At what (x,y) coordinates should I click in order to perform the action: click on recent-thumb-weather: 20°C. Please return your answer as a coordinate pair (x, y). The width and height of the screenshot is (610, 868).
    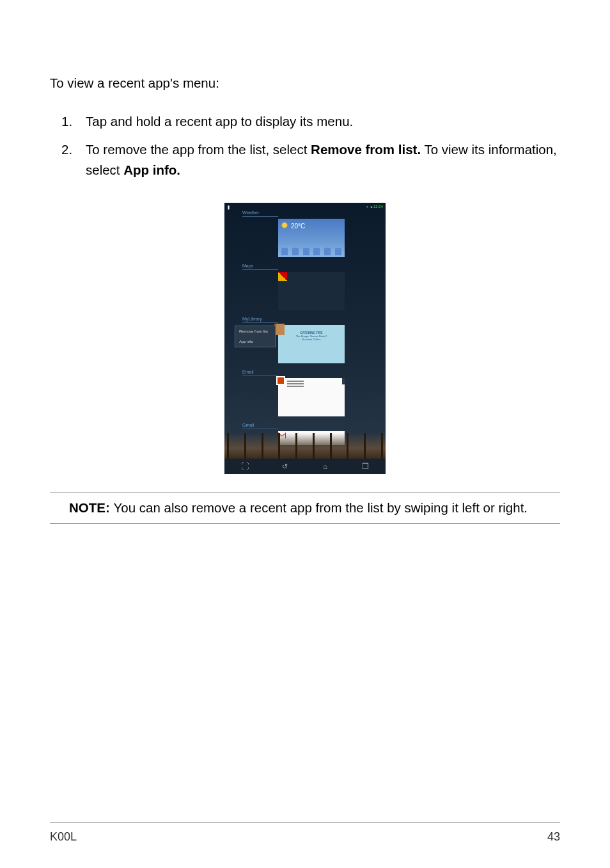
    Looking at the image, I should click on (311, 238).